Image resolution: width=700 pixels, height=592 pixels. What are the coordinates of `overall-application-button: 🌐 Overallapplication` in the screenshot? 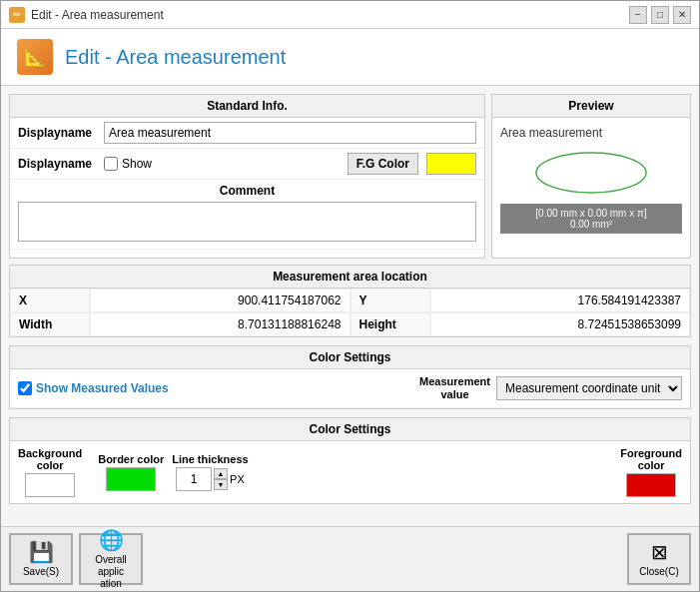 It's located at (111, 559).